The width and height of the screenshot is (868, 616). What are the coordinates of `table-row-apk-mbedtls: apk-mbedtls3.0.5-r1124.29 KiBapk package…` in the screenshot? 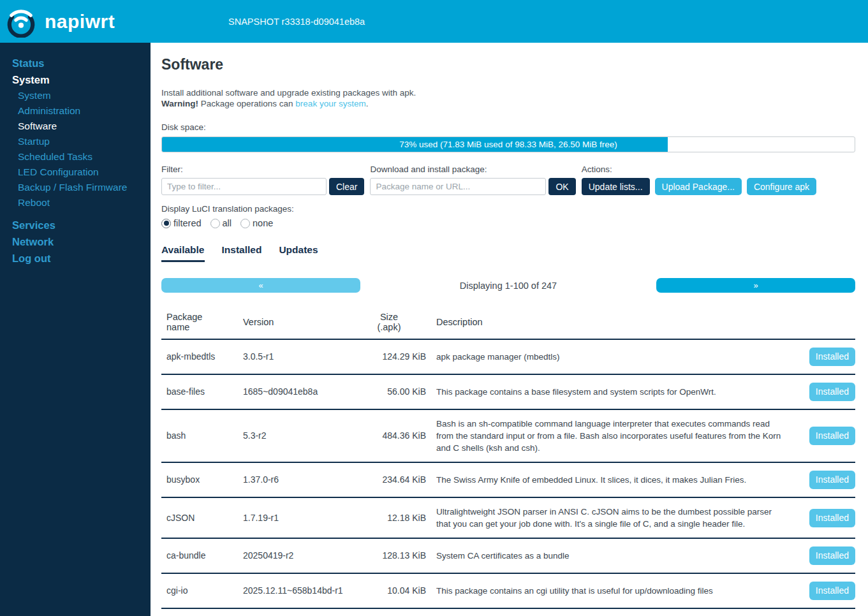 It's located at (508, 357).